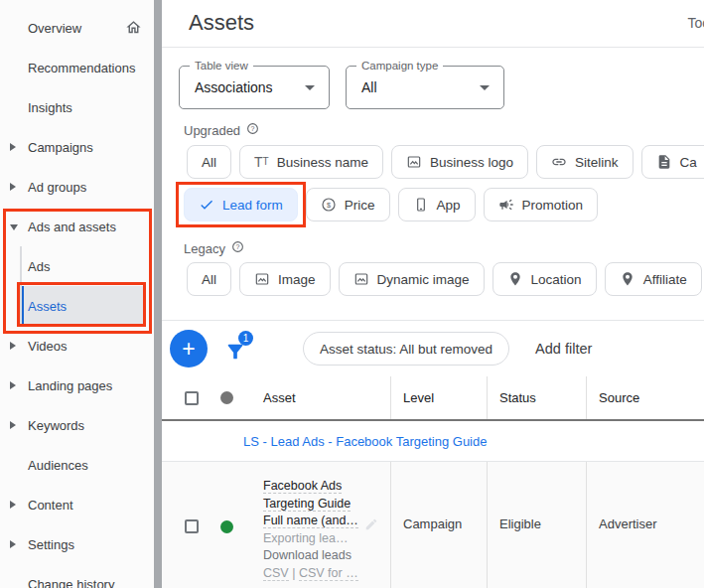 The image size is (704, 588). Describe the element at coordinates (506, 205) in the screenshot. I see `megaphone-icon` at that location.